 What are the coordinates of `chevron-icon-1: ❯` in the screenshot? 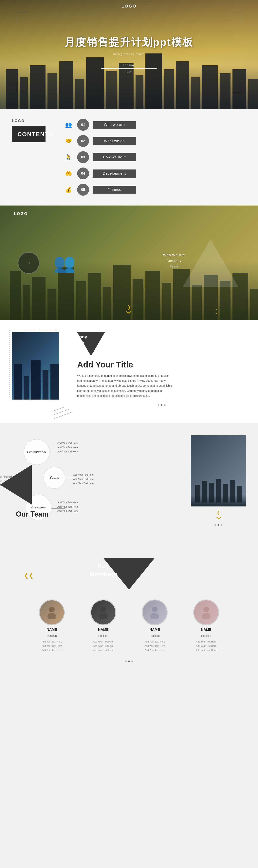 It's located at (129, 307).